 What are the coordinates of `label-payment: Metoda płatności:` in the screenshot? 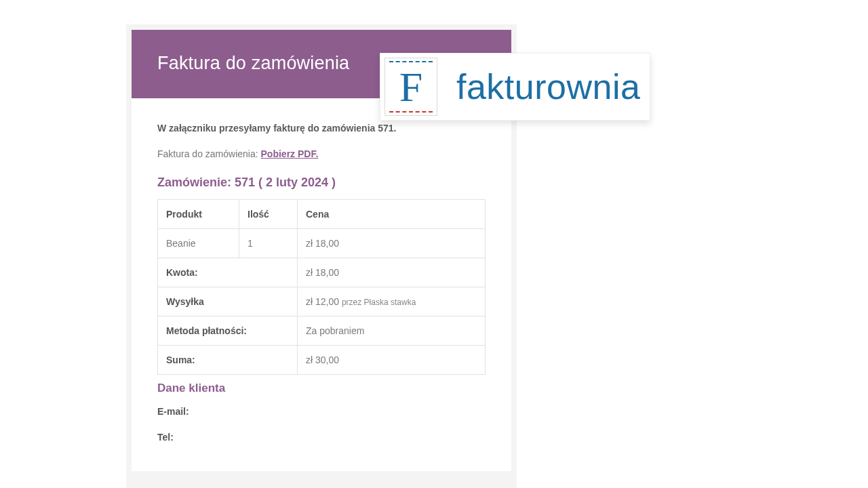 It's located at (228, 331).